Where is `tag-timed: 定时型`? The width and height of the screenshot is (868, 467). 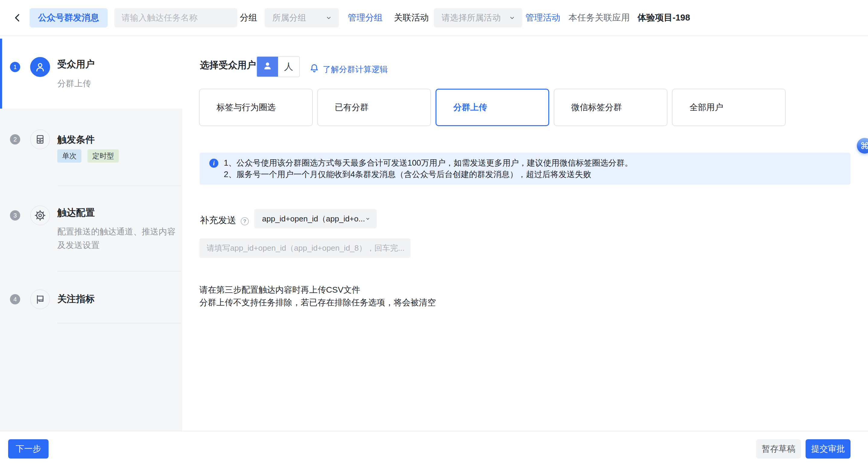
tag-timed: 定时型 is located at coordinates (103, 156).